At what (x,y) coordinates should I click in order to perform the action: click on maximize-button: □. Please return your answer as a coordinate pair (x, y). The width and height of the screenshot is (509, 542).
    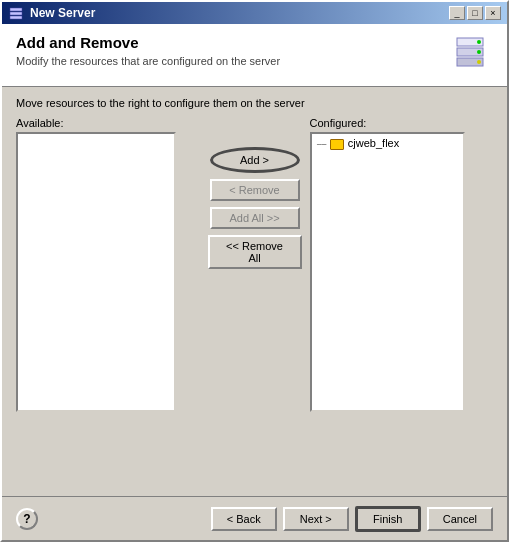
    Looking at the image, I should click on (475, 13).